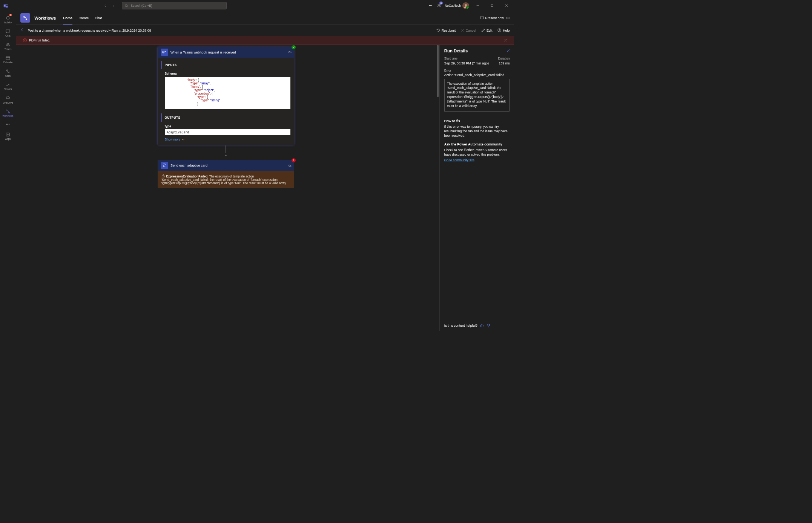 The height and width of the screenshot is (523, 812). What do you see at coordinates (8, 31) in the screenshot?
I see `chat-icon` at bounding box center [8, 31].